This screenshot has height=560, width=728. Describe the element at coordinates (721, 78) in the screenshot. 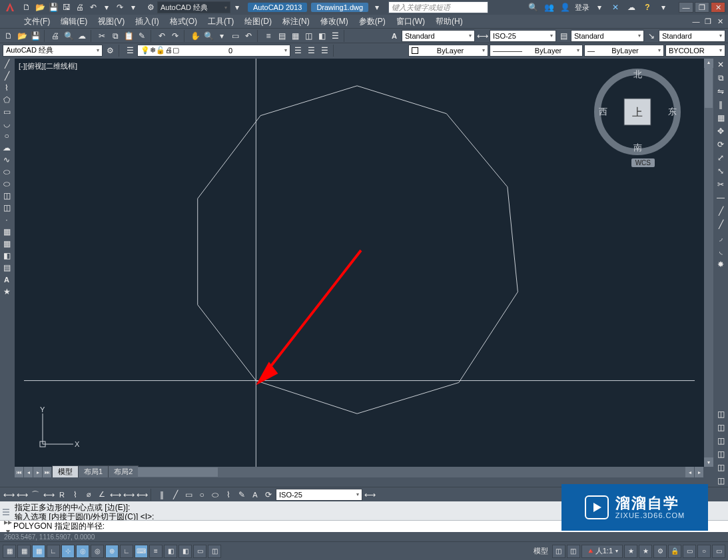

I see `tool-copy: ⧉` at that location.